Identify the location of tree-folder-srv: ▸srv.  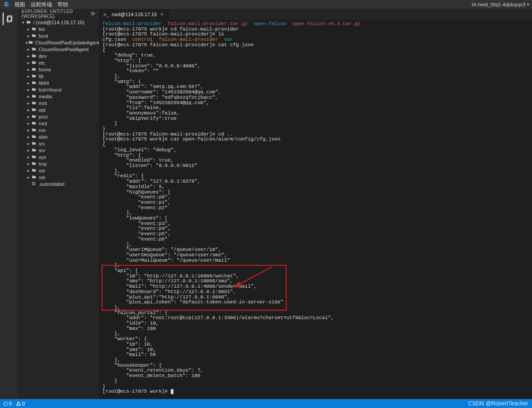
(58, 150).